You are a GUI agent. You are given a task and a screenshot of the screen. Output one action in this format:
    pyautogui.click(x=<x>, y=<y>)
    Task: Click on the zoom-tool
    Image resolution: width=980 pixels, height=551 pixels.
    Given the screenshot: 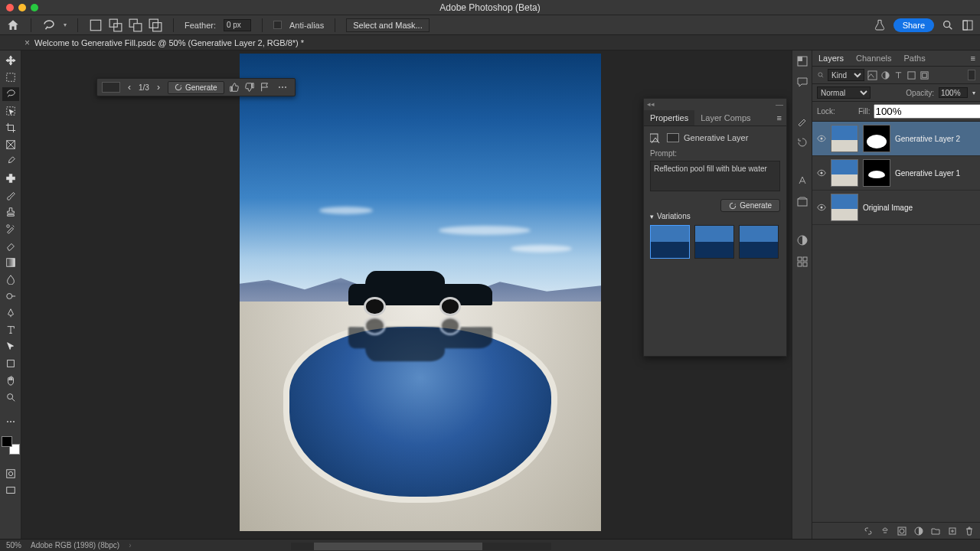 What is the action you would take?
    pyautogui.click(x=11, y=397)
    